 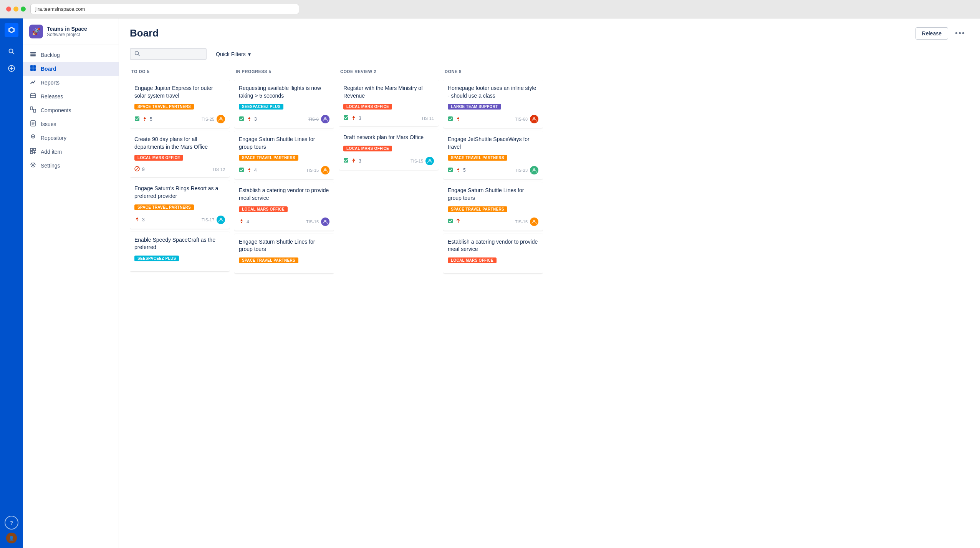 What do you see at coordinates (71, 152) in the screenshot?
I see `sidebar-item-add-item: Add item` at bounding box center [71, 152].